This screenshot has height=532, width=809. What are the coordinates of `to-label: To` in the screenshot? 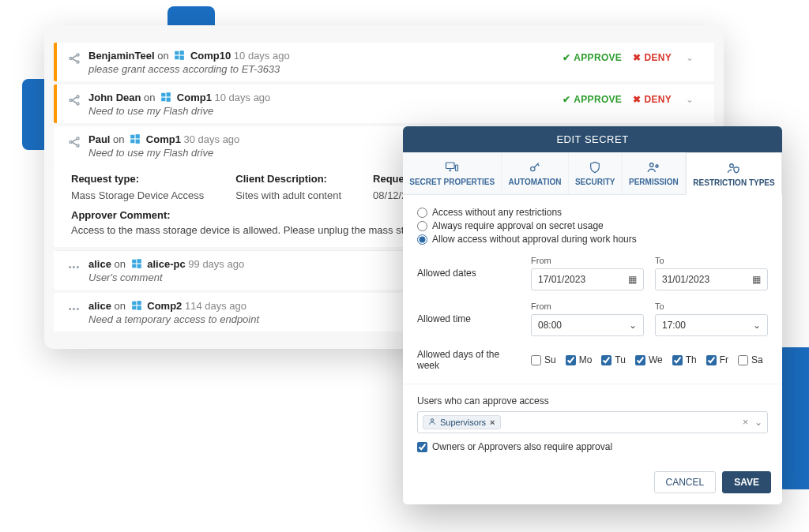 It's located at (711, 260).